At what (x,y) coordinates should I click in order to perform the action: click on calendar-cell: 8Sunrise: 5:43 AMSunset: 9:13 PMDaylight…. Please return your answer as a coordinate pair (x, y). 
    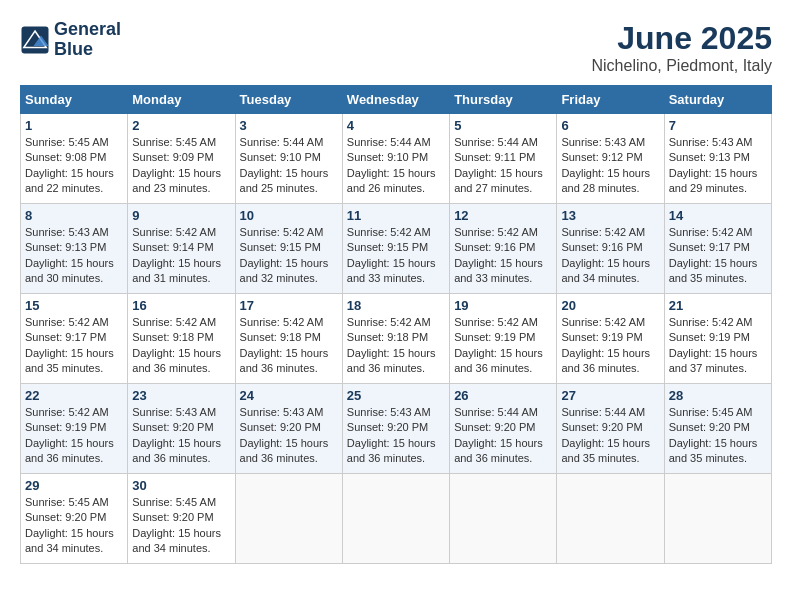
    Looking at the image, I should click on (74, 249).